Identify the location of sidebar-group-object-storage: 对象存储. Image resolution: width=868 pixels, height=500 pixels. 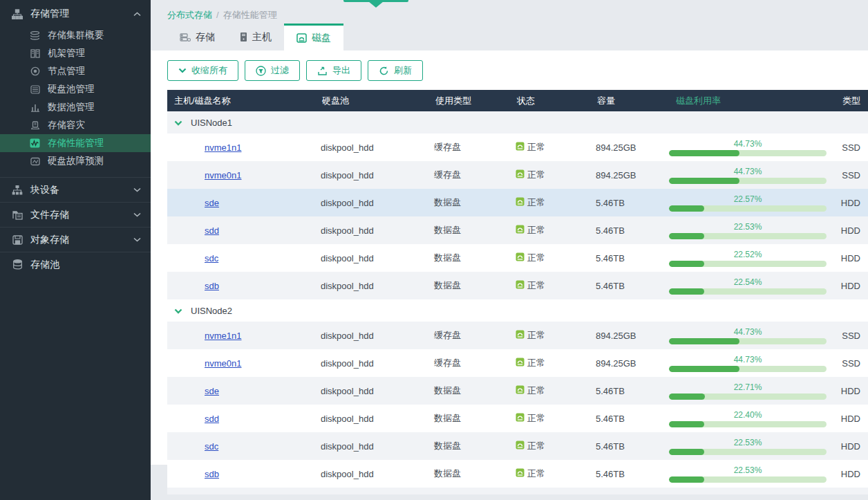
(75, 239).